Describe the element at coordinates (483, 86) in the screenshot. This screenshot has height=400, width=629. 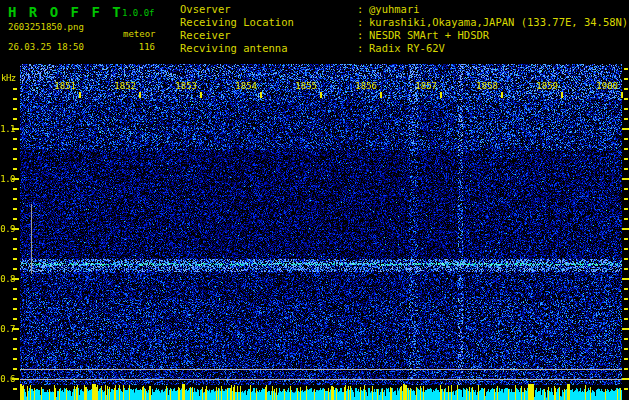
I see `x-tick-label: 1858` at that location.